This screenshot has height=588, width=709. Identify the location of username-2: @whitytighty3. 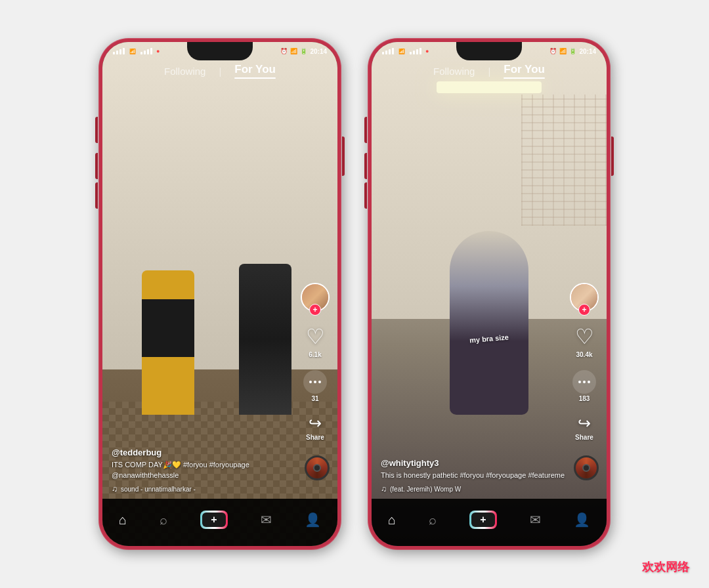
(474, 463).